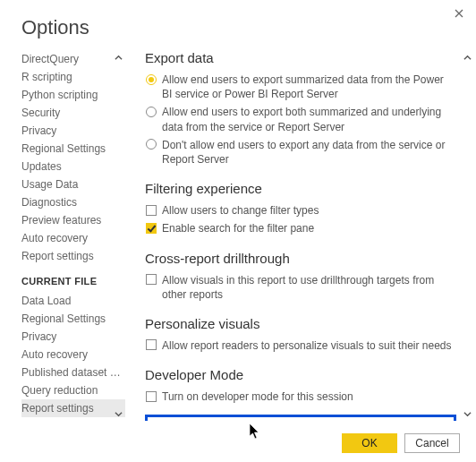  Describe the element at coordinates (73, 167) in the screenshot. I see `sidebar-item: Updates` at that location.